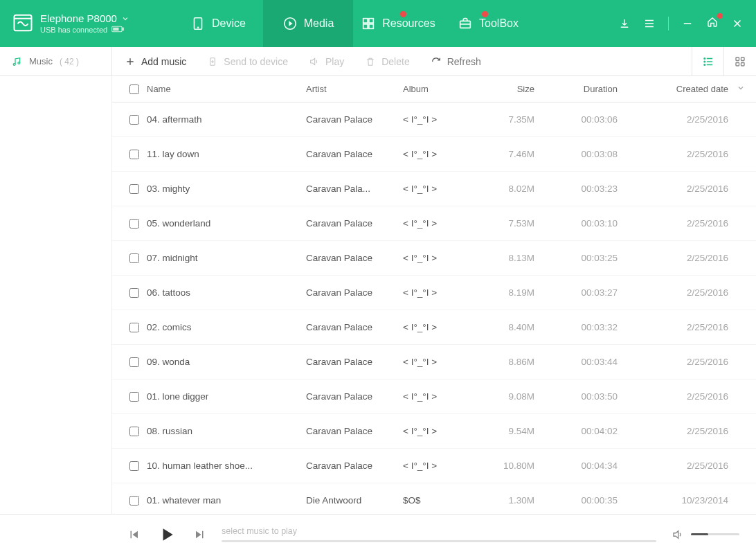  I want to click on nav-tab-resources: Resources, so click(398, 24).